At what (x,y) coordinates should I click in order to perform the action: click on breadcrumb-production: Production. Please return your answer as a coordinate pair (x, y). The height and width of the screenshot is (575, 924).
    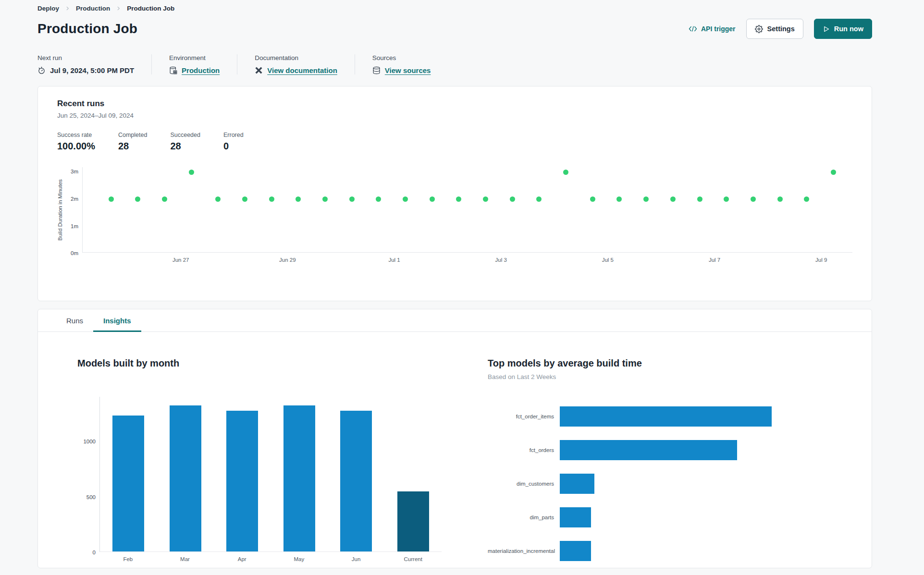
    Looking at the image, I should click on (93, 9).